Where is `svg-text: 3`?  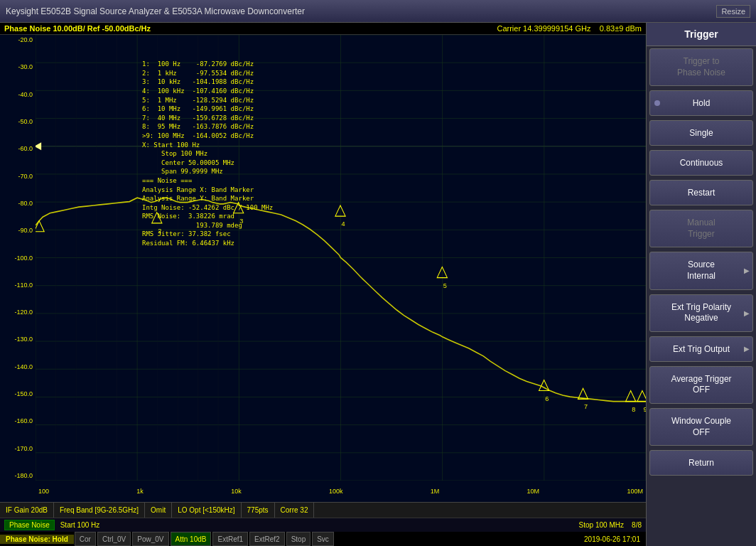
svg-text: 3 is located at coordinates (242, 220).